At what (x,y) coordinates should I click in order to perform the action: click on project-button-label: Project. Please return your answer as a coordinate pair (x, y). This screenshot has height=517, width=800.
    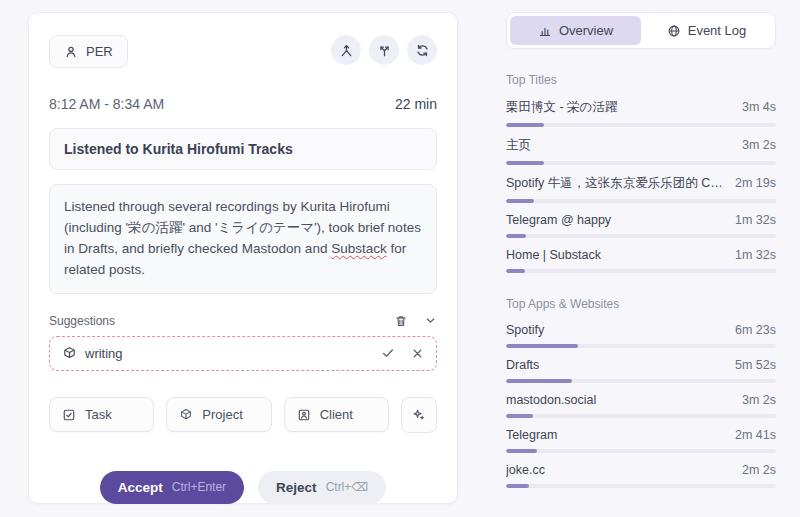
    Looking at the image, I should click on (222, 414).